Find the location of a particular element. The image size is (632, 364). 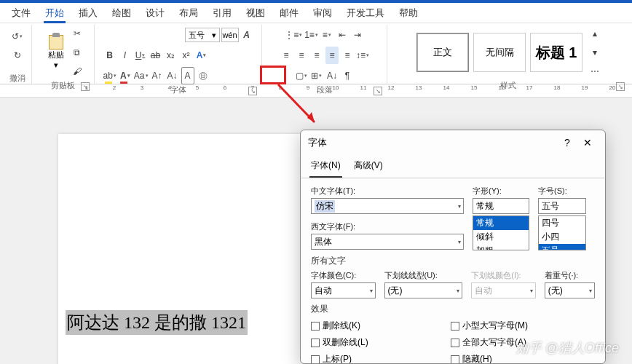

grow-font-button: A↑ is located at coordinates (157, 76).